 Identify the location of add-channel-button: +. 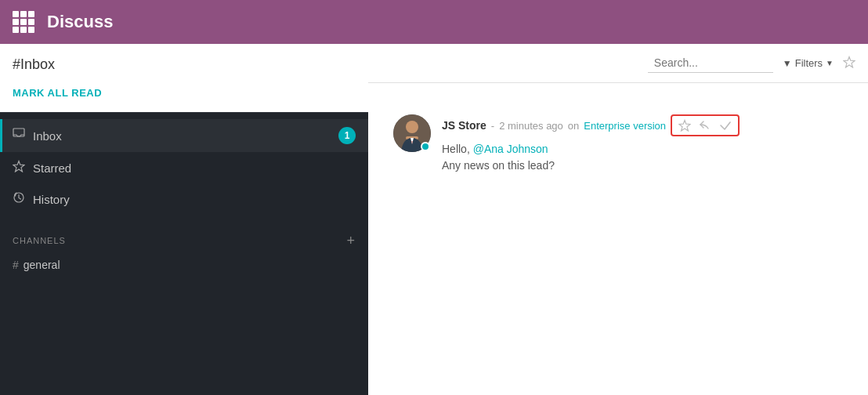
(351, 241).